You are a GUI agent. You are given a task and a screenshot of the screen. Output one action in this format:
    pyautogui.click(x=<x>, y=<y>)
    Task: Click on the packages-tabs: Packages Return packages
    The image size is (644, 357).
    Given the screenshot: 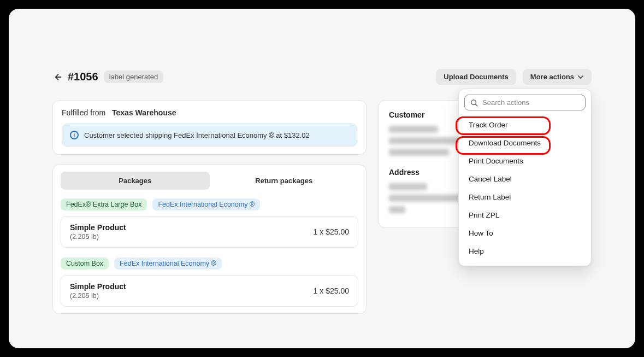 What is the action you would take?
    pyautogui.click(x=210, y=180)
    